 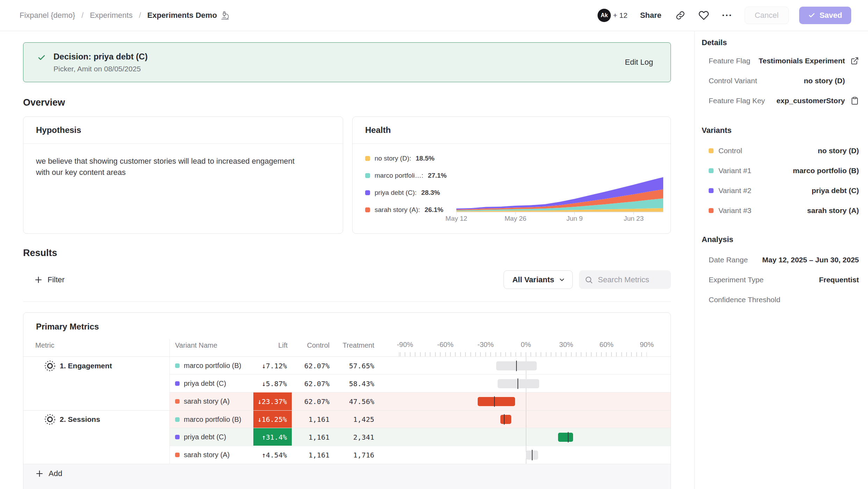 What do you see at coordinates (780, 43) in the screenshot?
I see `details-heading: Details` at bounding box center [780, 43].